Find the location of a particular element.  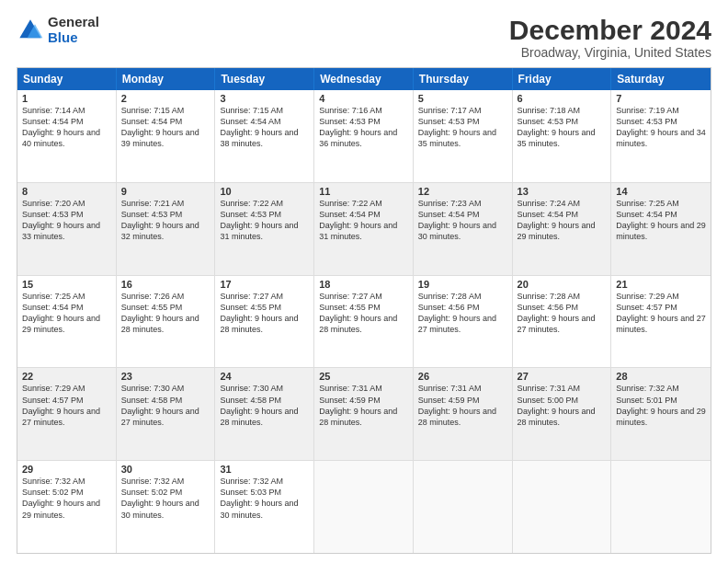

main-title: December 2024 is located at coordinates (610, 29).